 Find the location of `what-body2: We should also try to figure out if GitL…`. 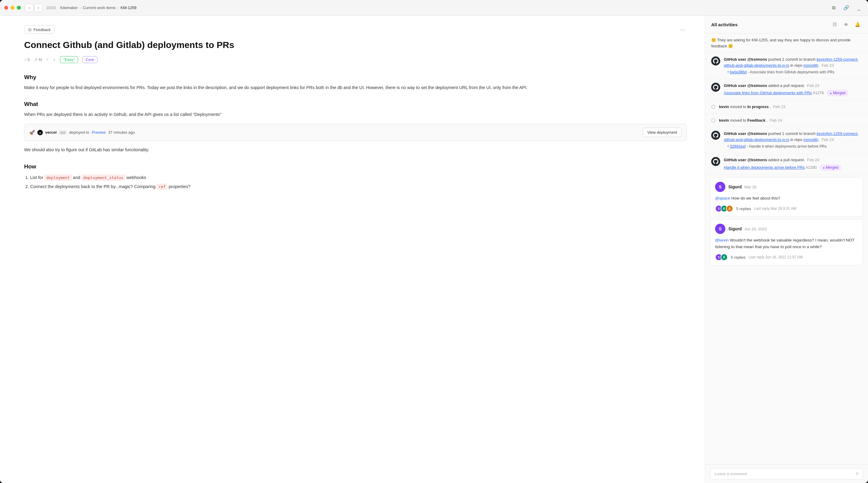

what-body2: We should also try to figure out if GitL… is located at coordinates (355, 150).